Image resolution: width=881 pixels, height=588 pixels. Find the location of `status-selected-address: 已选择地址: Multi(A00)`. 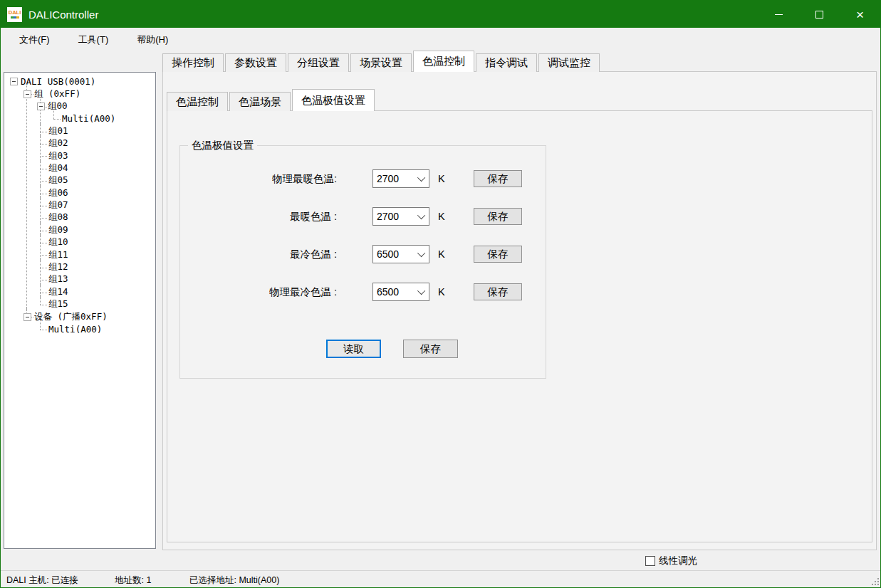

status-selected-address: 已选择地址: Multi(A00) is located at coordinates (234, 581).